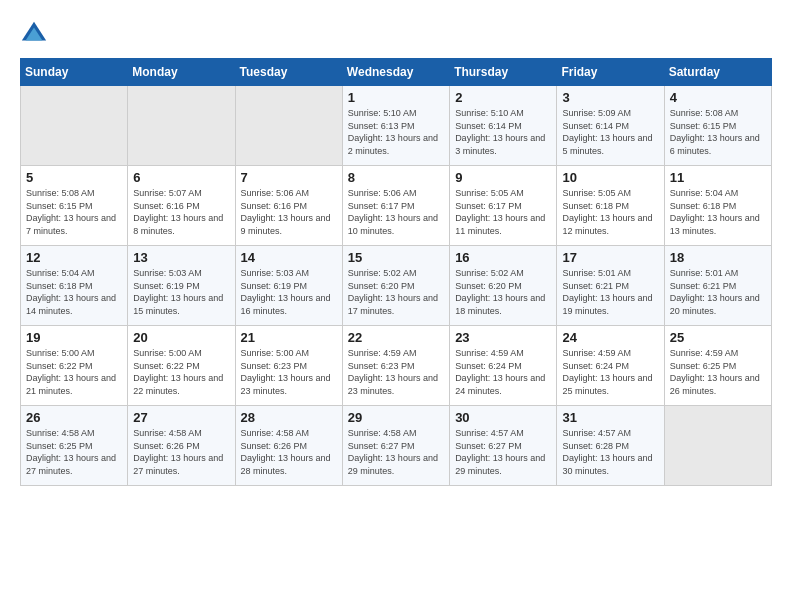  What do you see at coordinates (181, 418) in the screenshot?
I see `day-number: 27` at bounding box center [181, 418].